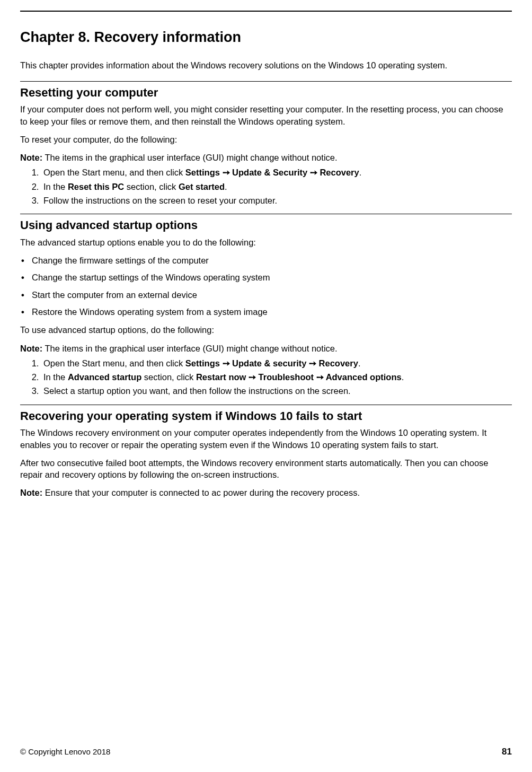 This screenshot has width=532, height=772. Describe the element at coordinates (266, 286) in the screenshot. I see `sec2-bullets: Change the firmware settings of the comp…` at that location.